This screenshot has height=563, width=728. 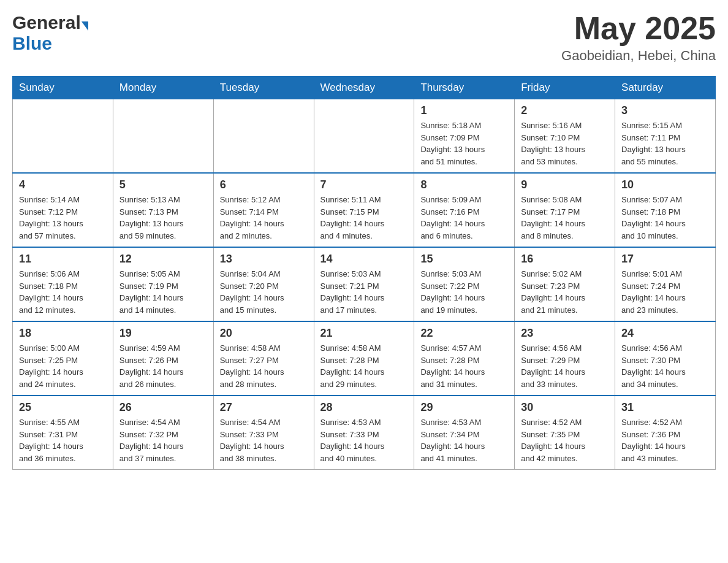 What do you see at coordinates (364, 218) in the screenshot?
I see `day-info: Sunrise: 5:11 AM Sunset: 7:15 PM Dayligh…` at bounding box center [364, 218].